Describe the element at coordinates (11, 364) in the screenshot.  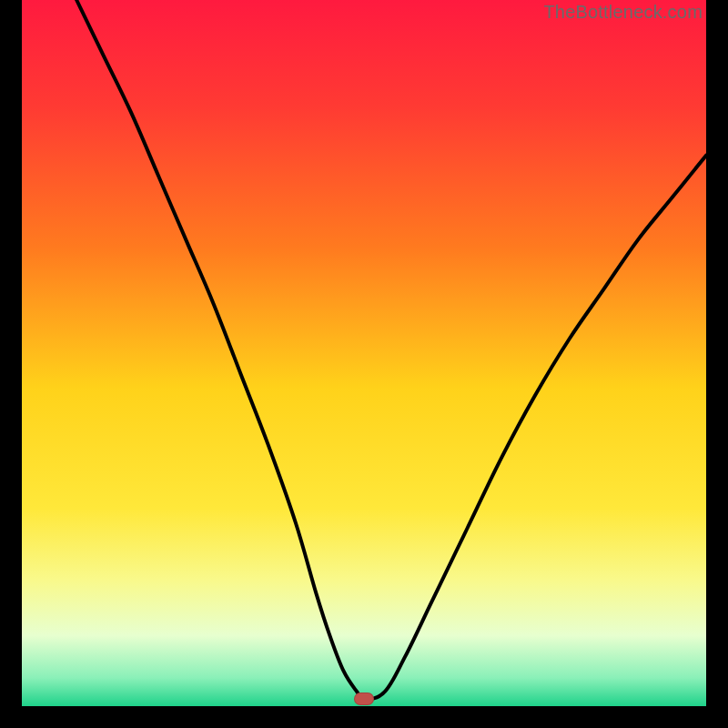
I see `frame-left` at that location.